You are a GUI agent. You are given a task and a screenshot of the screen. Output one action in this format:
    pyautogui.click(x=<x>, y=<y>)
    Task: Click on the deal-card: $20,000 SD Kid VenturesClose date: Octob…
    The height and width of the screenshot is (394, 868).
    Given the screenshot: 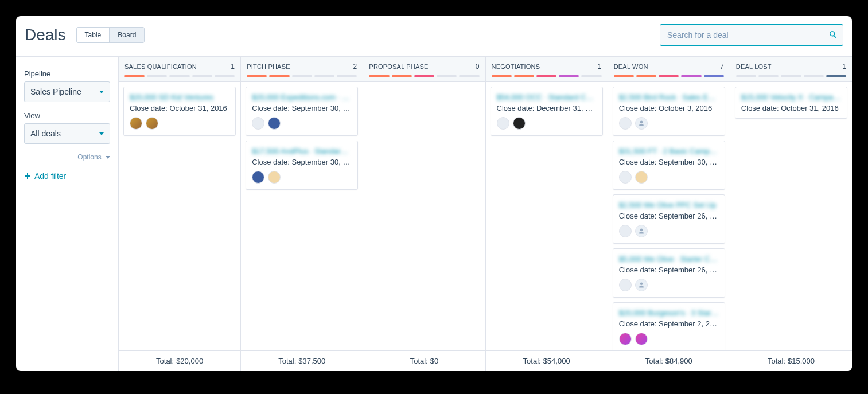 What is the action you would take?
    pyautogui.click(x=180, y=111)
    